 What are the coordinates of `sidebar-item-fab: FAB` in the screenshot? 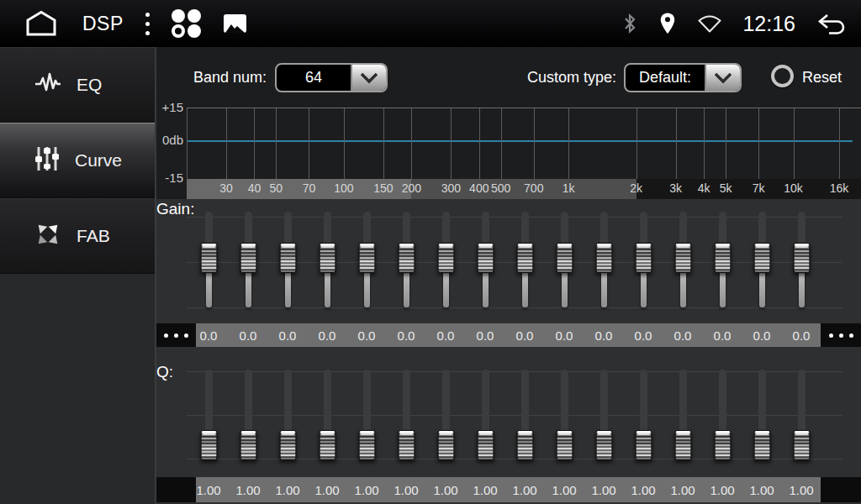 It's located at (77, 236).